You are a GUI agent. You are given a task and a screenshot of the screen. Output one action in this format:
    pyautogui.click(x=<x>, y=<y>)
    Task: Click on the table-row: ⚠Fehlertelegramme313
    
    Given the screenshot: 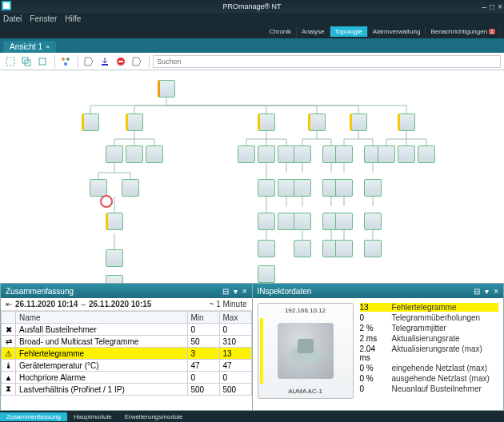 What is the action you would take?
    pyautogui.click(x=126, y=353)
    